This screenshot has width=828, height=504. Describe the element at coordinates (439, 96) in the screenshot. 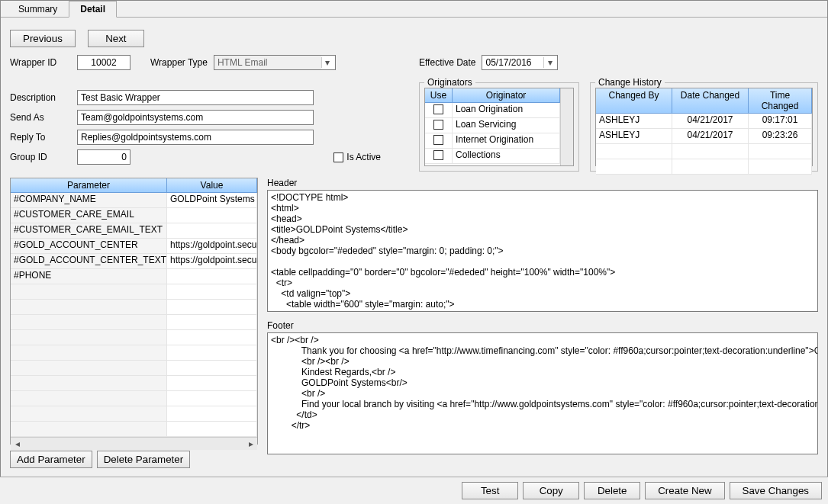

I see `originators-header-use: Use` at that location.